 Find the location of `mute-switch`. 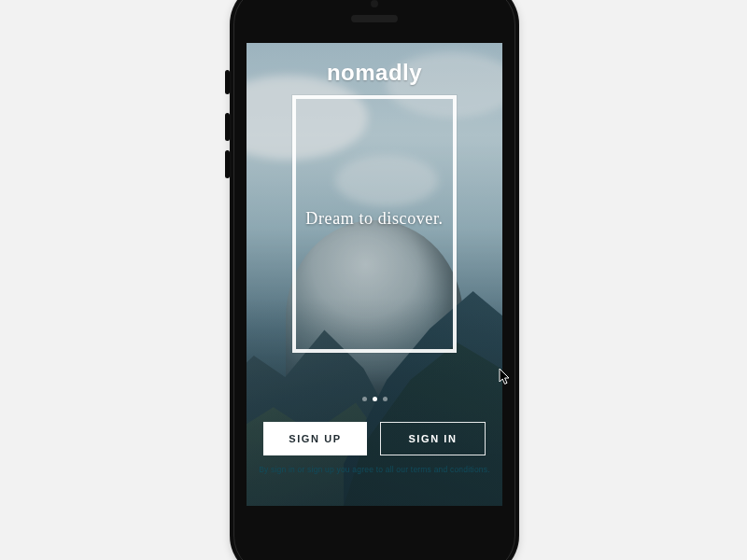

mute-switch is located at coordinates (228, 82).